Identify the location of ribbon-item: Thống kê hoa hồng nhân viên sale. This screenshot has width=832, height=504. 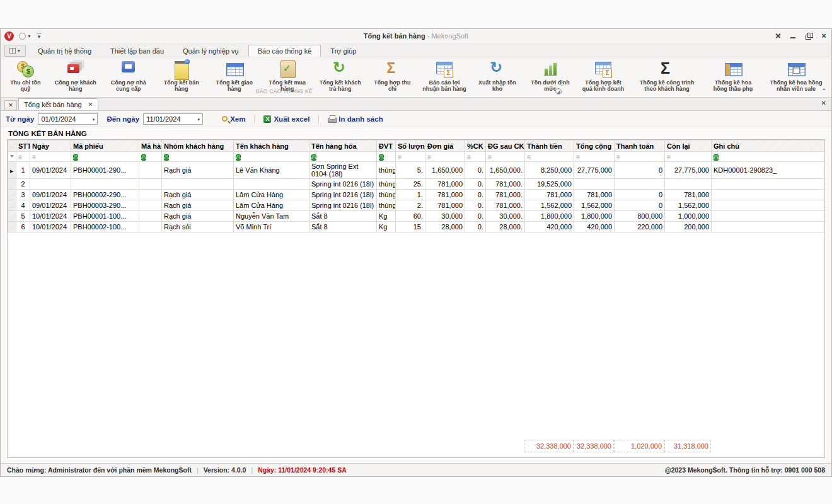
(796, 76).